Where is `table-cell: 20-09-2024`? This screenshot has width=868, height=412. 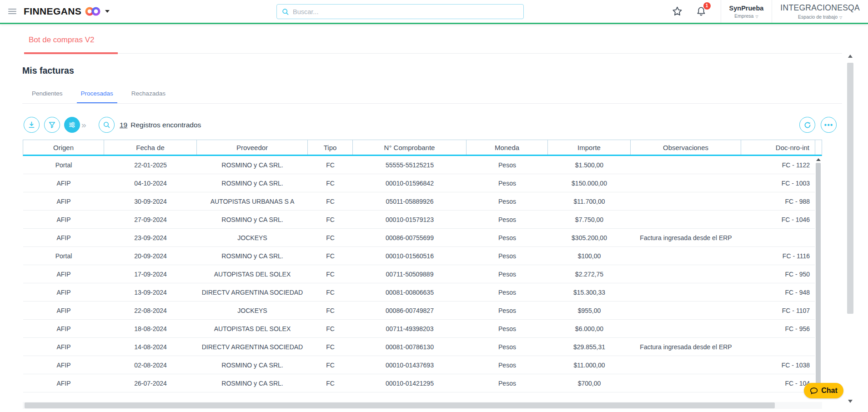 table-cell: 20-09-2024 is located at coordinates (151, 256).